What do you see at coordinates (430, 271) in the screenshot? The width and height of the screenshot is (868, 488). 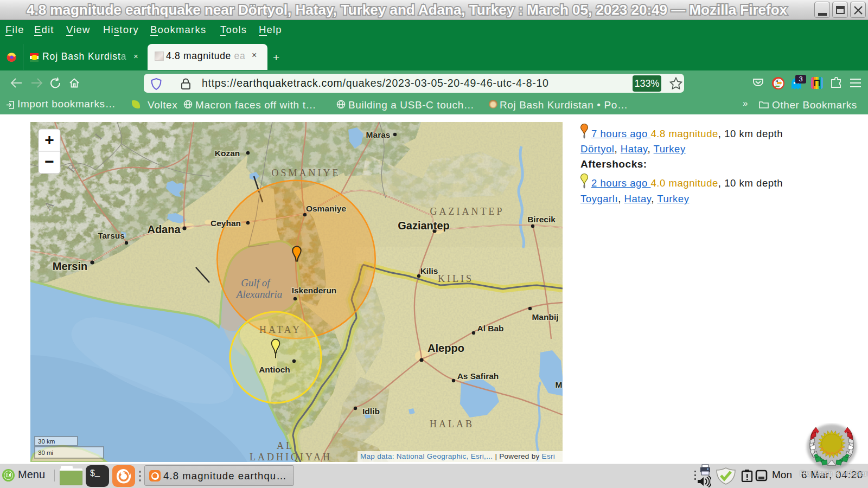 I see `svg-text: Kilis` at bounding box center [430, 271].